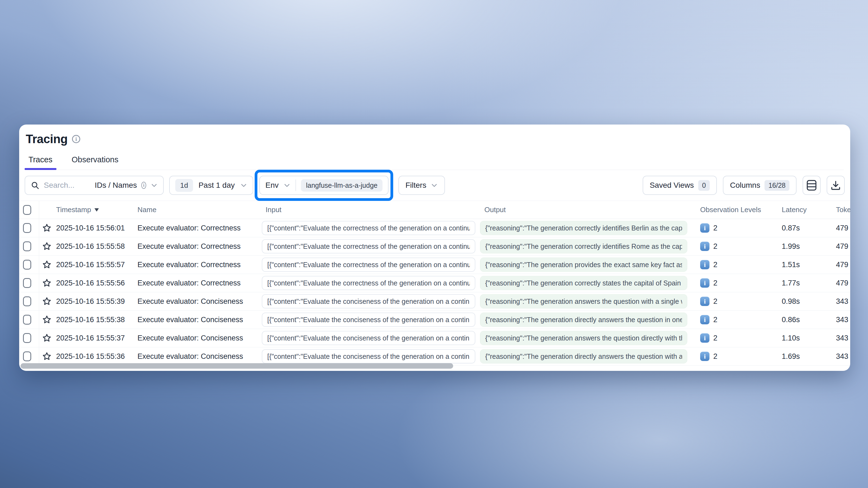 This screenshot has height=488, width=868. I want to click on table-row: 2025-10-16 15:56:01 Execute evaluator: C…, so click(435, 228).